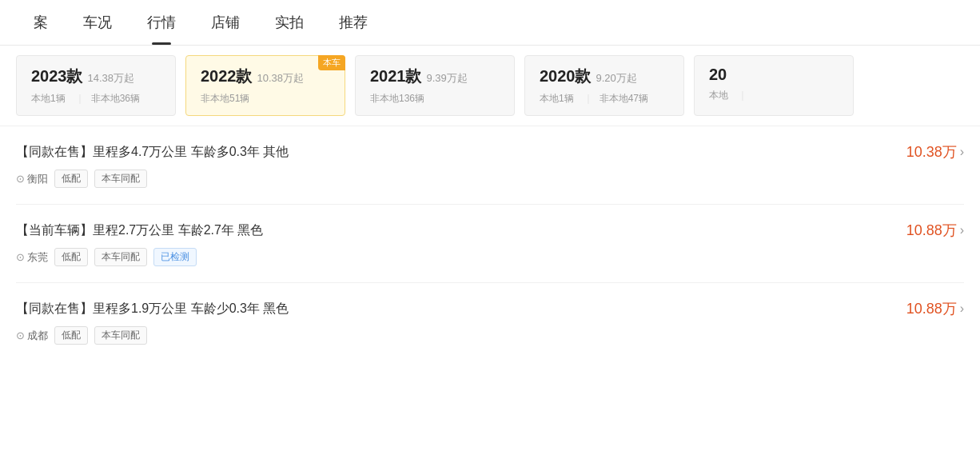  Describe the element at coordinates (604, 99) in the screenshot. I see `year-sub-info: 本地1辆｜非本地47辆` at that location.